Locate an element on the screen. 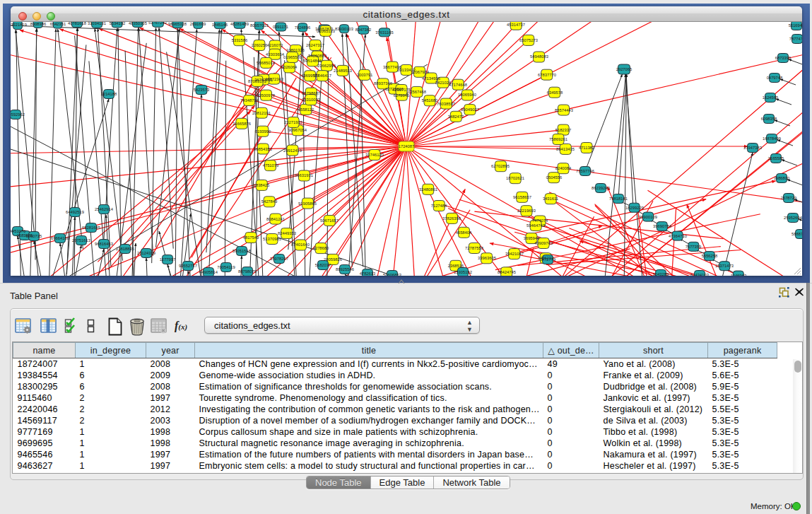 The image size is (812, 514). svg-text: 2368516 is located at coordinates (457, 266).